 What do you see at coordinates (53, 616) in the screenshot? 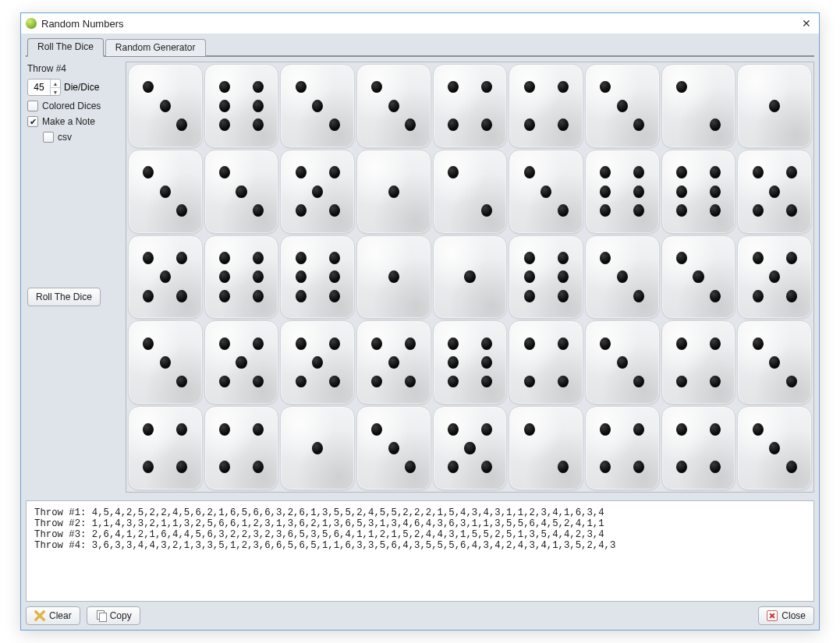
I see `clear-button: Clear` at bounding box center [53, 616].